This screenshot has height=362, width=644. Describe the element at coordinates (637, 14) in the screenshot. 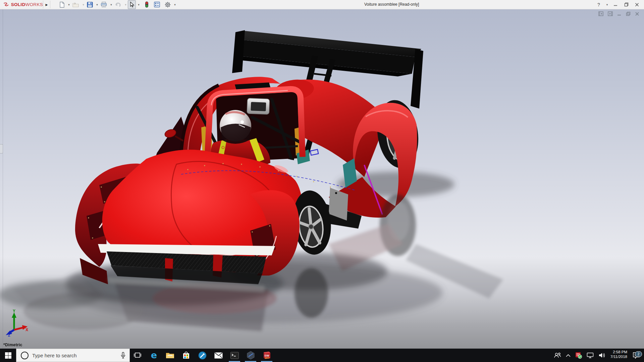

I see `doc-close-icon` at that location.